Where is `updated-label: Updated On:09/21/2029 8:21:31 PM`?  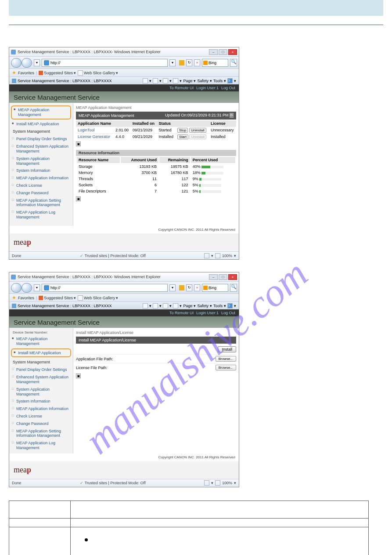 updated-label: Updated On:09/21/2029 8:21:31 PM is located at coordinates (197, 115).